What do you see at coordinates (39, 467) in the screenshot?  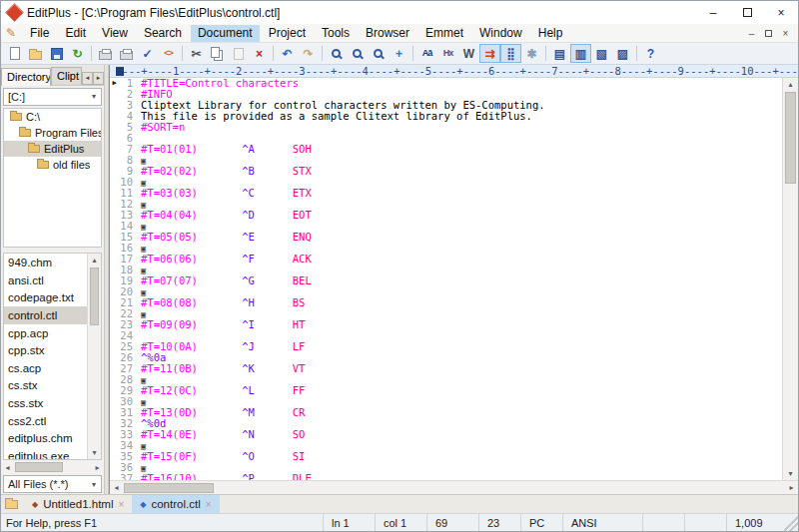 I see `file-list-hscroll-thumb` at bounding box center [39, 467].